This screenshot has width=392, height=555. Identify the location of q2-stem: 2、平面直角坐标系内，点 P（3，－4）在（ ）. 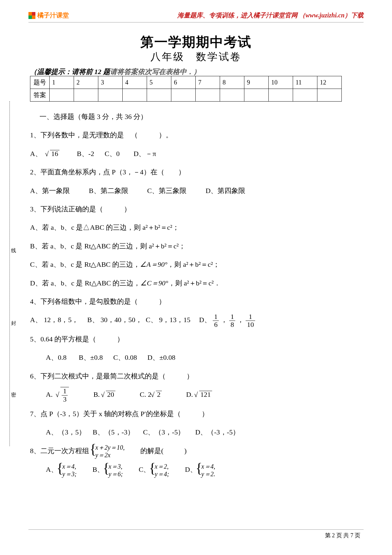
(197, 172).